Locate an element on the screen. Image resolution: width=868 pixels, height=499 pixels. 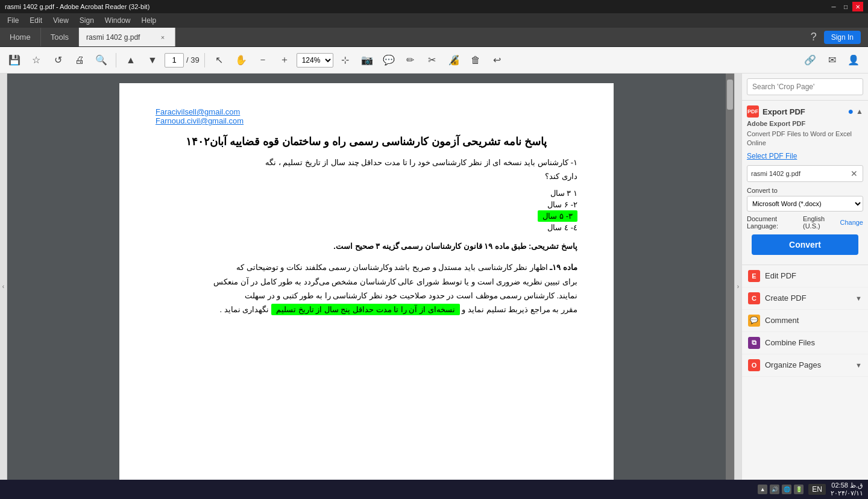
article-line2: برای تبیین نظریه ضروری است و یا توسط شور… is located at coordinates (395, 282).